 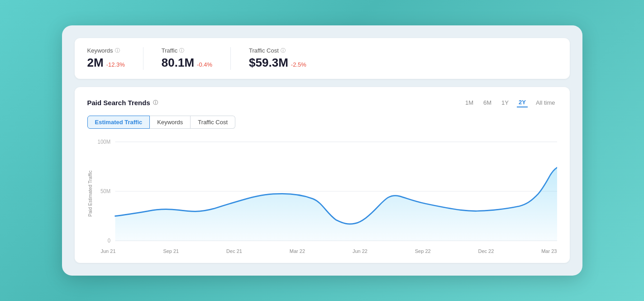 What do you see at coordinates (119, 122) in the screenshot?
I see `tab-estimated-traffic: Estimated Traffic` at bounding box center [119, 122].